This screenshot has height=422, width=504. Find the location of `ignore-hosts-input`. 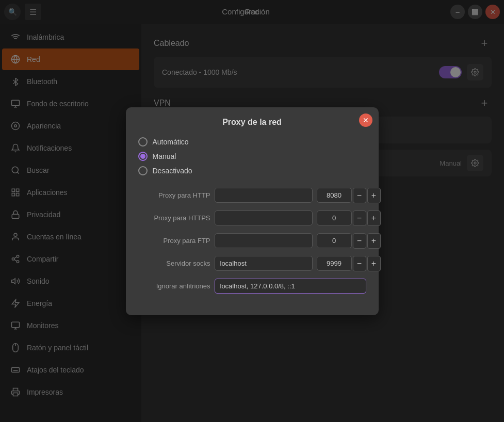

ignore-hosts-input is located at coordinates (290, 286).